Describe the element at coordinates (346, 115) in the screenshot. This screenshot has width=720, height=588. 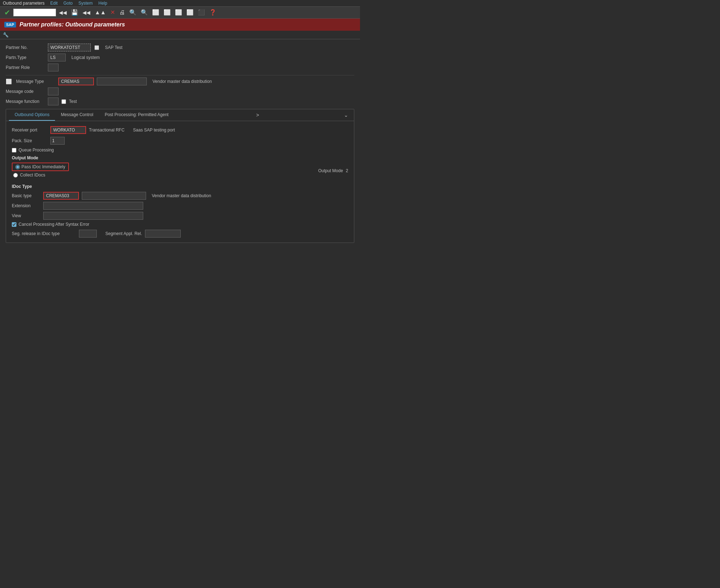
I see `tab-collapse-arrow: ⌄` at that location.